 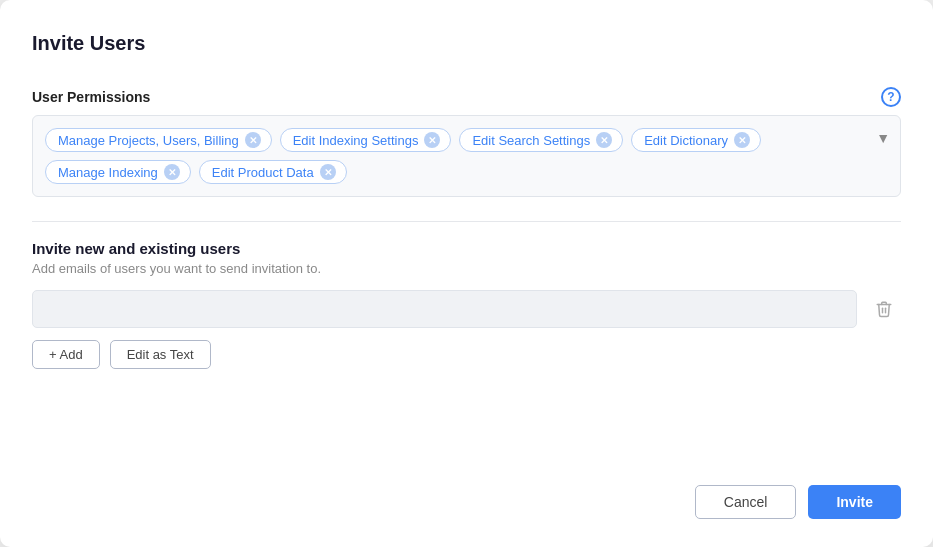 What do you see at coordinates (253, 140) in the screenshot?
I see `tag-manage-projects-remove: ✕` at bounding box center [253, 140].